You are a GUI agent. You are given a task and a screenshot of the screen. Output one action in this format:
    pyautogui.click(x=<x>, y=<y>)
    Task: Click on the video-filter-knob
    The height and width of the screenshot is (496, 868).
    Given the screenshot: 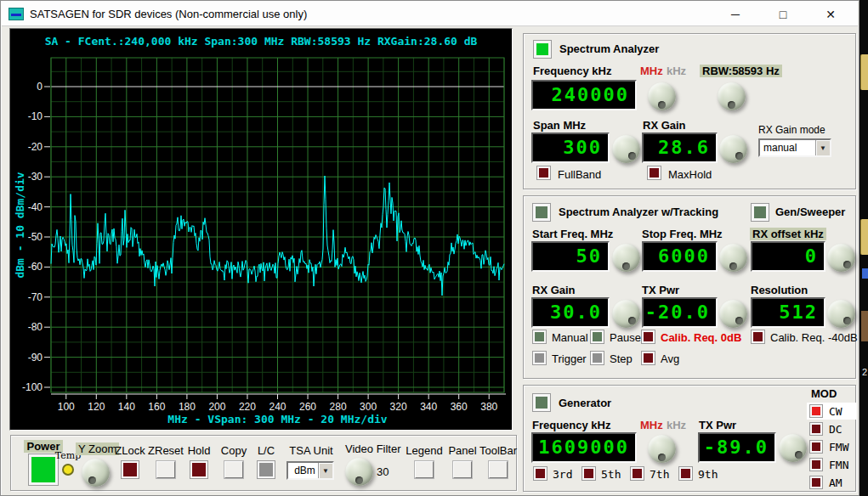 What is the action you would take?
    pyautogui.click(x=359, y=472)
    